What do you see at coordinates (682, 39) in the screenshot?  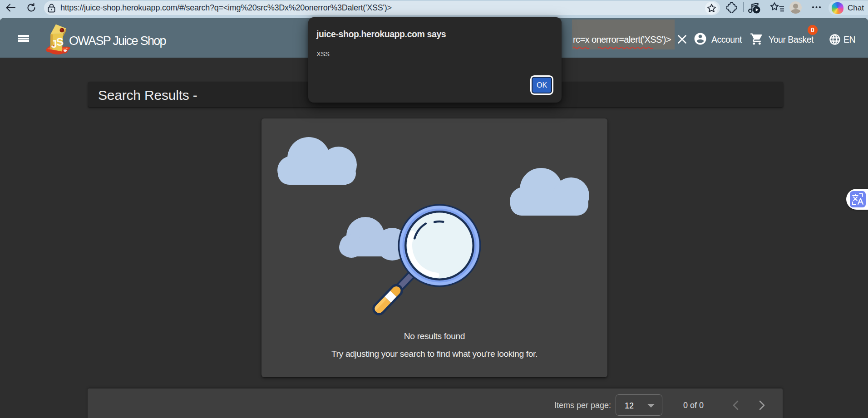 I see `close-search-icon` at bounding box center [682, 39].